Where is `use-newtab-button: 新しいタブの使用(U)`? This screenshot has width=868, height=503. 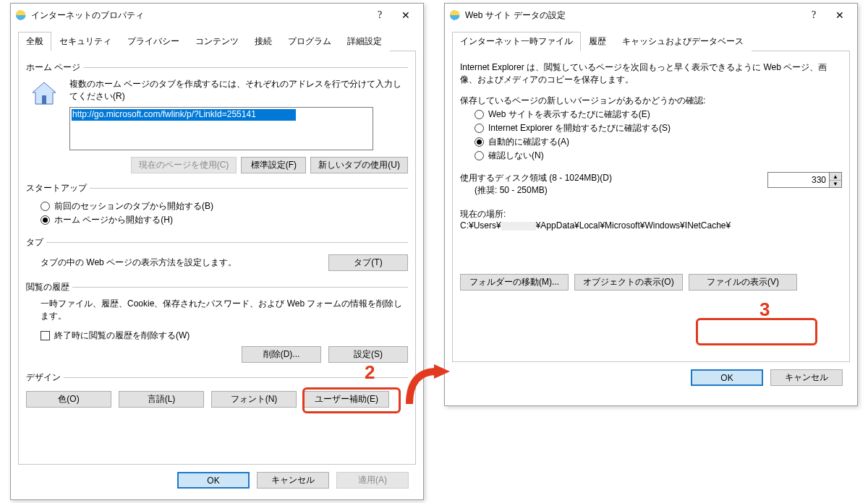 use-newtab-button: 新しいタブの使用(U) is located at coordinates (359, 165).